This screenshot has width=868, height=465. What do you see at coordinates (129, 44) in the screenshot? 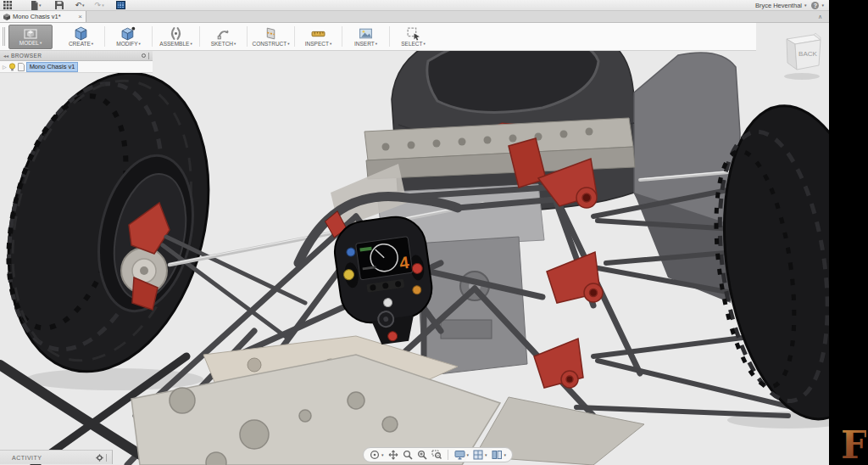
I see `modify-label: MODIFY▾` at bounding box center [129, 44].